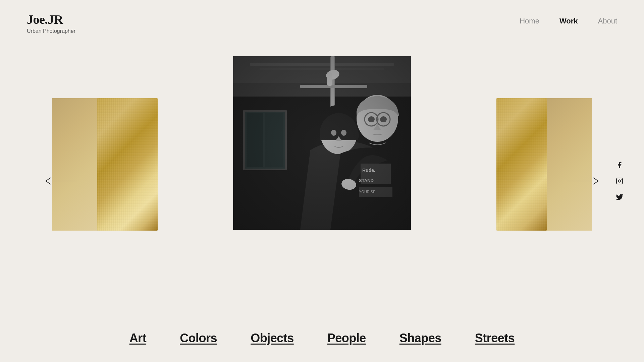  I want to click on nav-about: About, so click(608, 21).